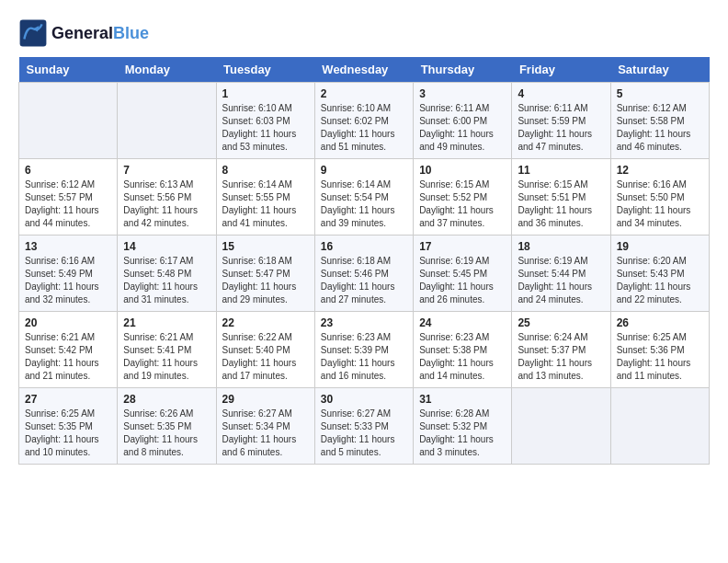  Describe the element at coordinates (68, 247) in the screenshot. I see `day-number: 13` at that location.